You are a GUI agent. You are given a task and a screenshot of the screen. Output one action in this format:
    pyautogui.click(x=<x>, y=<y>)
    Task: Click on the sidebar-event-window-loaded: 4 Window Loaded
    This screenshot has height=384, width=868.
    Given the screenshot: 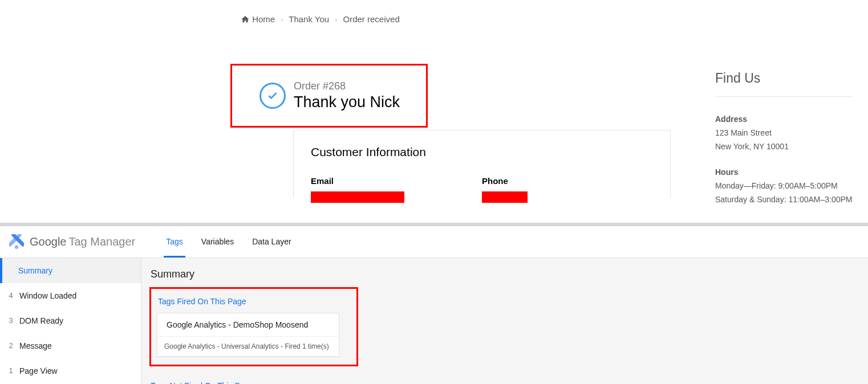 What is the action you would take?
    pyautogui.click(x=71, y=296)
    